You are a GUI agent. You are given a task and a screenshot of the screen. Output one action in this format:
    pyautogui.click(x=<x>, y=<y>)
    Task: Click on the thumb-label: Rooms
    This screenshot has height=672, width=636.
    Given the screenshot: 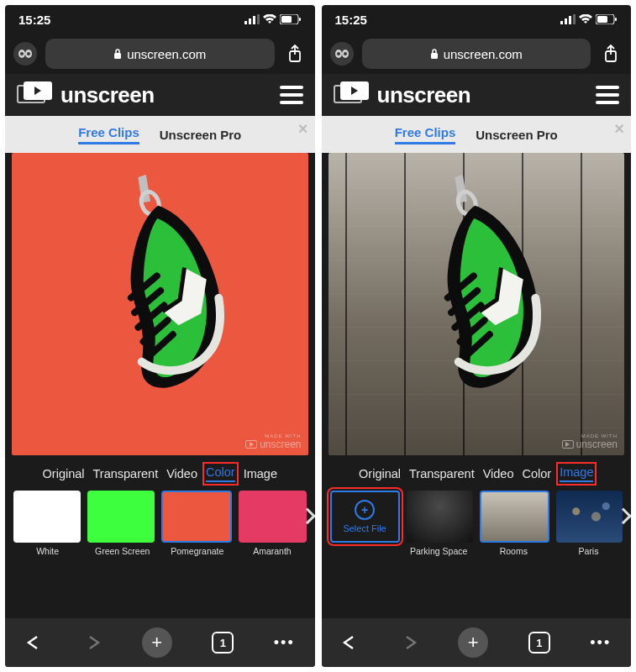 What is the action you would take?
    pyautogui.click(x=514, y=551)
    